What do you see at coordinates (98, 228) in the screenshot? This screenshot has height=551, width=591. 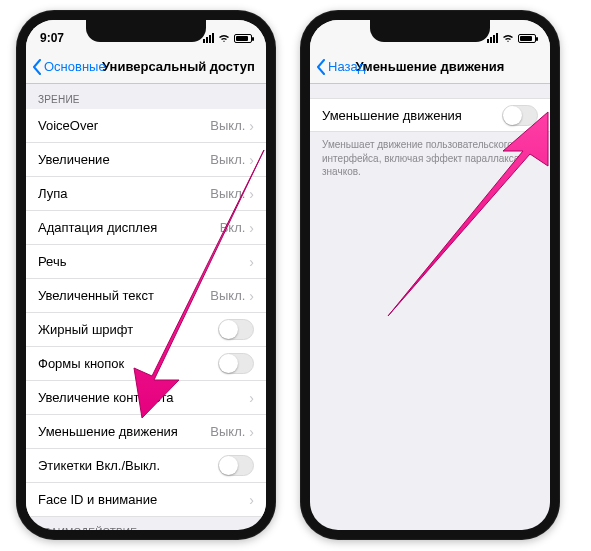 I see `row-label: Адаптация дисплея` at bounding box center [98, 228].